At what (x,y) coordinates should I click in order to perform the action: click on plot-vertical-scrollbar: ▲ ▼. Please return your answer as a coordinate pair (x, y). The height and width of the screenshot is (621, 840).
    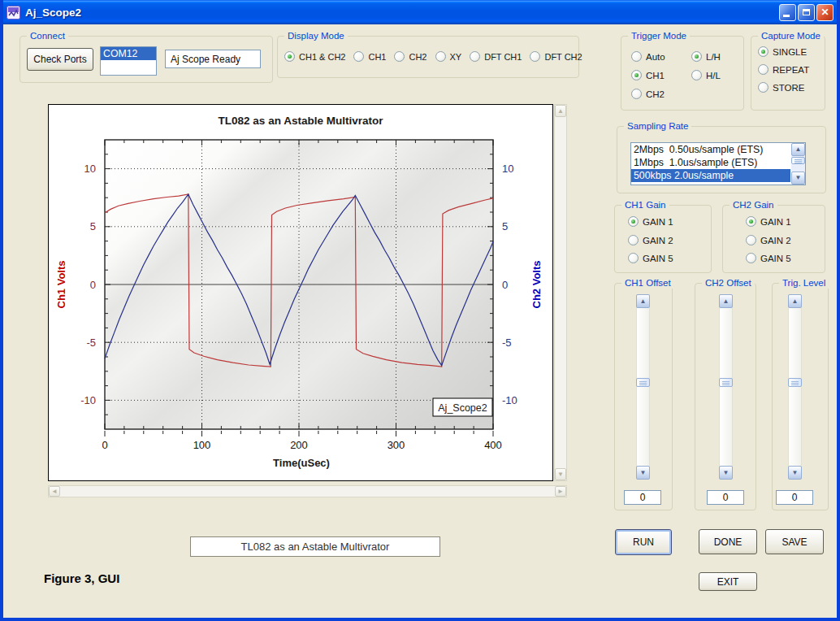
    Looking at the image, I should click on (561, 293).